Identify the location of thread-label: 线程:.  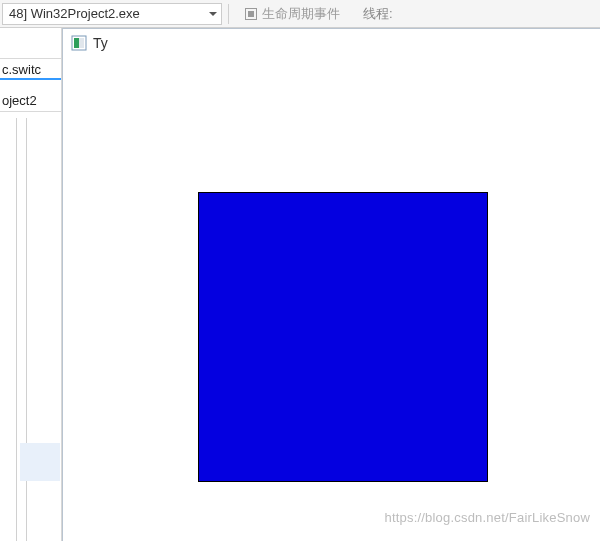
(373, 14).